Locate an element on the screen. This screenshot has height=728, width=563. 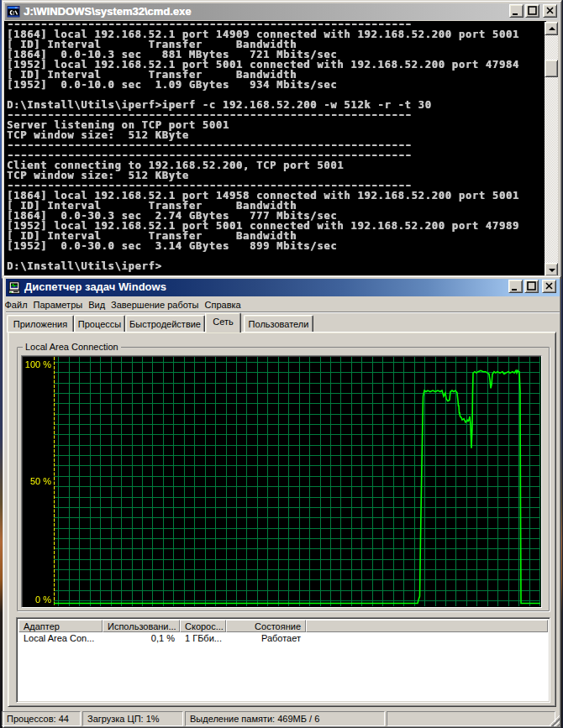
taskmgr-statusbar: Процессов: 44 Загрузка ЦП: 1% Выделение … is located at coordinates (279, 719).